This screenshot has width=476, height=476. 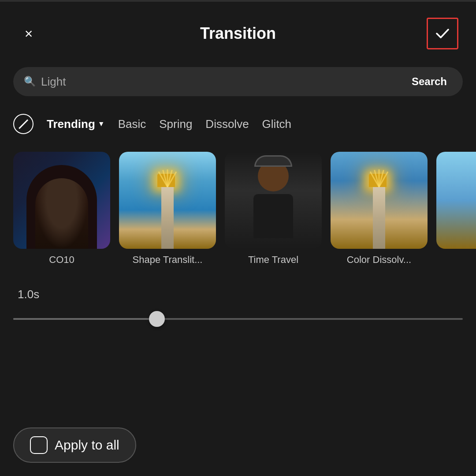 What do you see at coordinates (167, 209) in the screenshot?
I see `thumbnail-shape-transit: Shape Translit...` at bounding box center [167, 209].